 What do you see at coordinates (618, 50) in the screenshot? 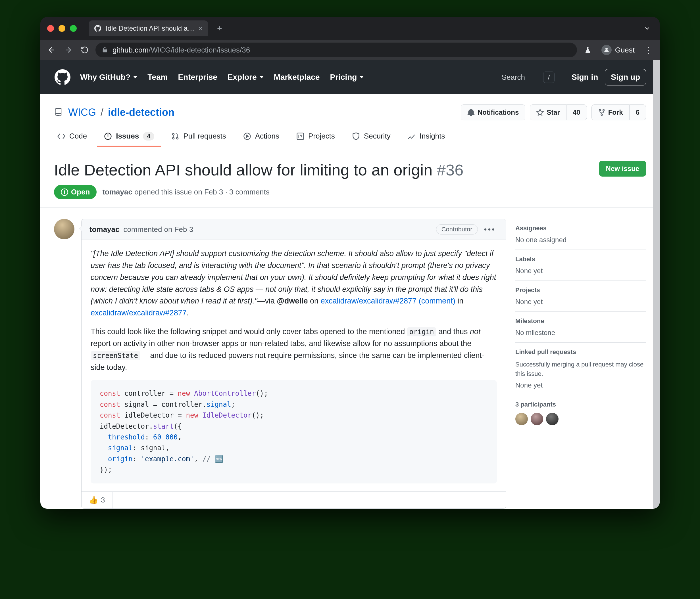
I see `profile-button: Guest` at bounding box center [618, 50].